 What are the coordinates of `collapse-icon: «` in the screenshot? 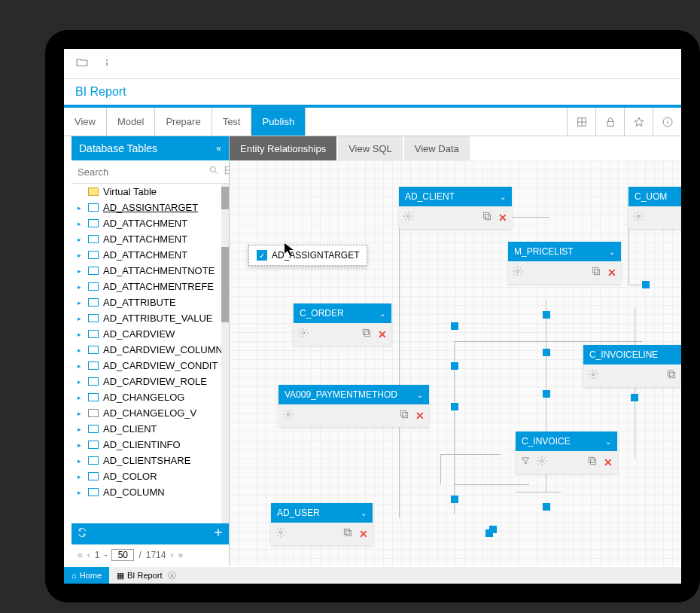 It's located at (218, 148).